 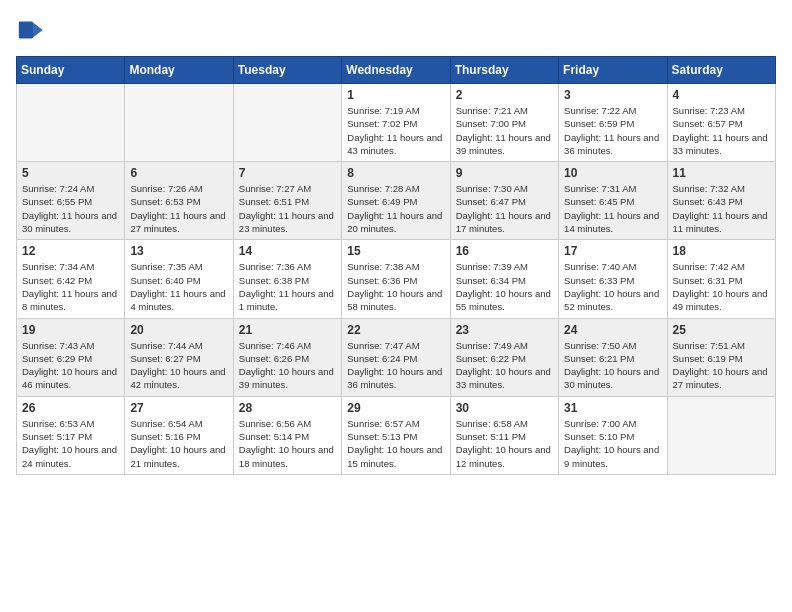 I want to click on day-info: Sunrise: 7:35 AMSunset: 6:40 PMDaylight:…, so click(x=178, y=286).